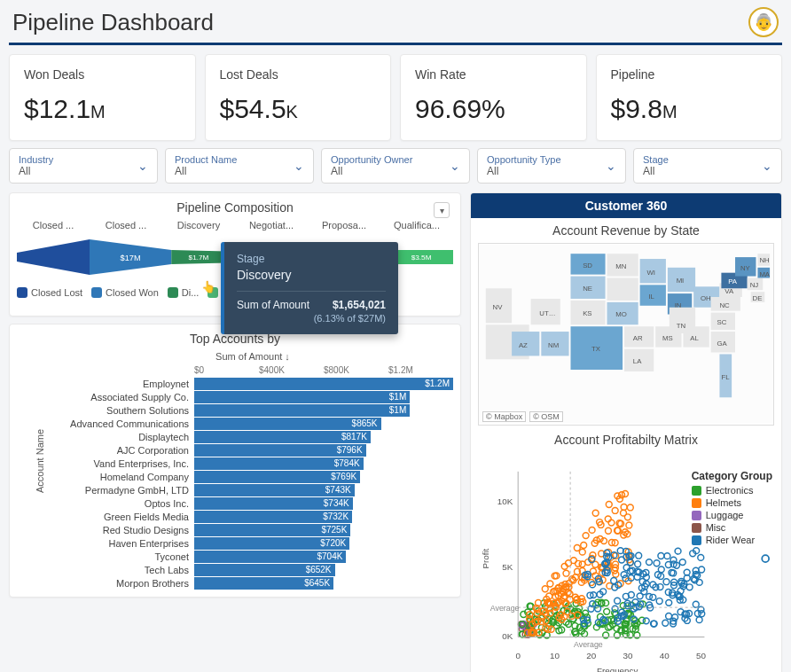  What do you see at coordinates (35, 160) in the screenshot?
I see `filter-label: Industry` at bounding box center [35, 160].